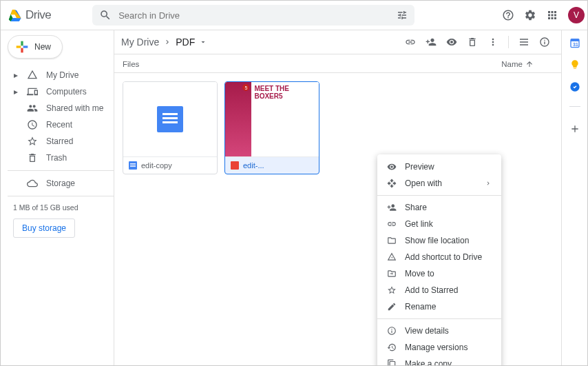 This screenshot has height=366, width=588. What do you see at coordinates (575, 129) in the screenshot?
I see `add-icon` at bounding box center [575, 129].